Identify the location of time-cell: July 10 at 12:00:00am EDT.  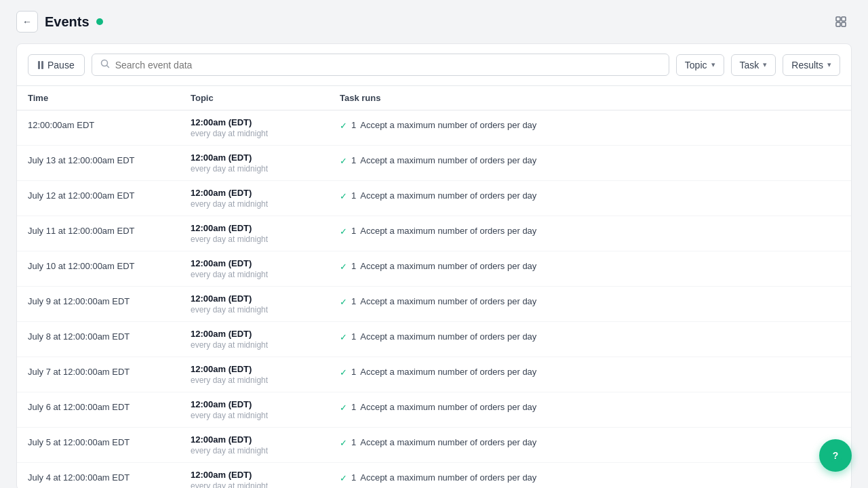
(109, 264).